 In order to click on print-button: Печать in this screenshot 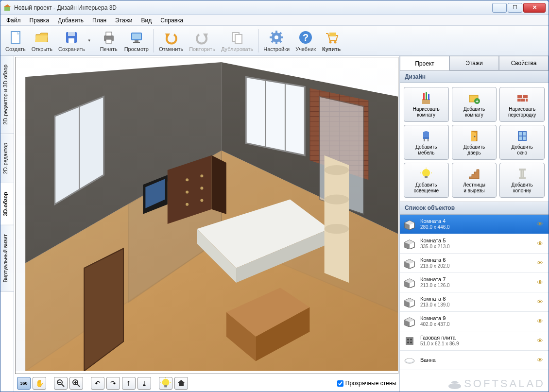, I will do `click(109, 41)`.